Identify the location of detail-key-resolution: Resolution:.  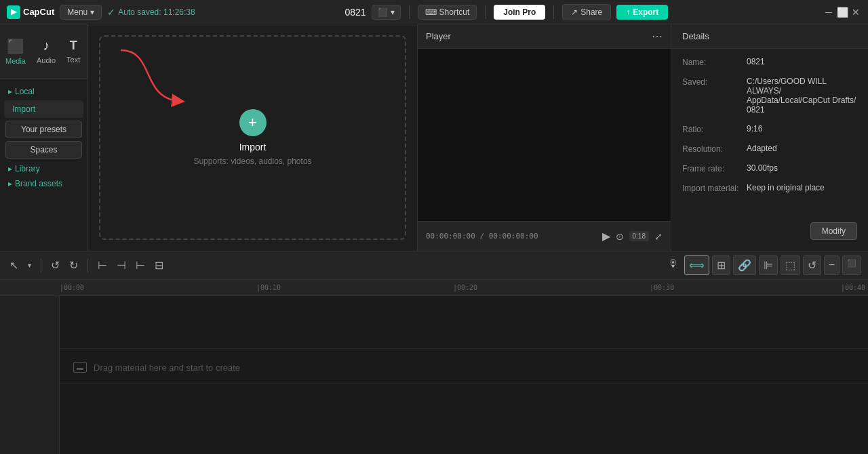
(715, 149).